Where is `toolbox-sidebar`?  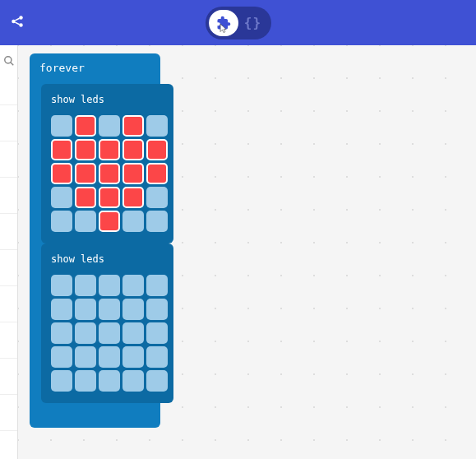 toolbox-sidebar is located at coordinates (9, 252).